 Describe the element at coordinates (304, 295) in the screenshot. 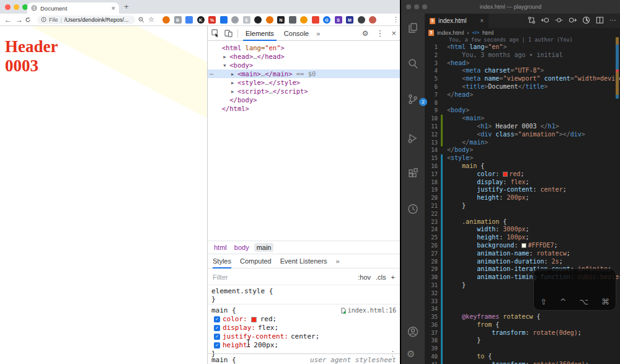

I see `element-style-block: element.style { }` at that location.